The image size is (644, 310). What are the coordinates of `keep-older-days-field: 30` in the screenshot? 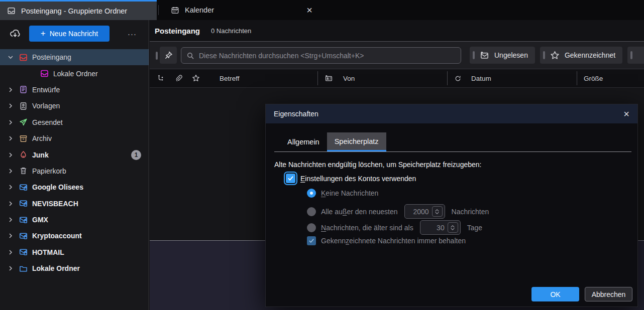 It's located at (440, 228).